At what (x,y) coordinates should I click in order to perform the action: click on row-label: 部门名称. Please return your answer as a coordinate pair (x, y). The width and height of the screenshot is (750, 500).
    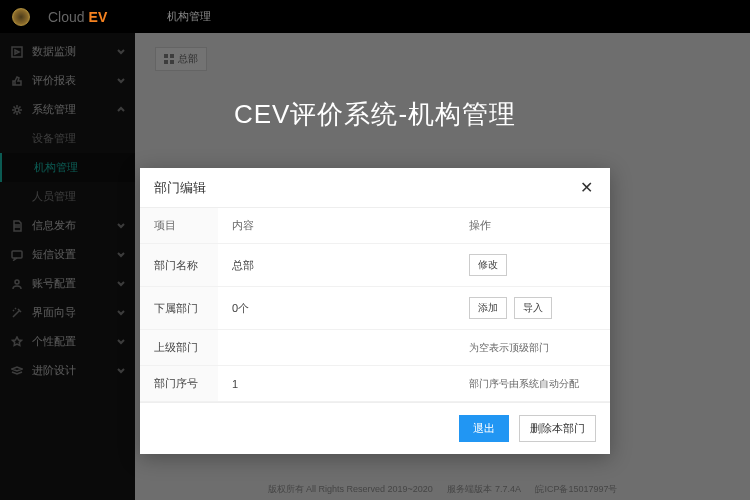
    Looking at the image, I should click on (179, 266).